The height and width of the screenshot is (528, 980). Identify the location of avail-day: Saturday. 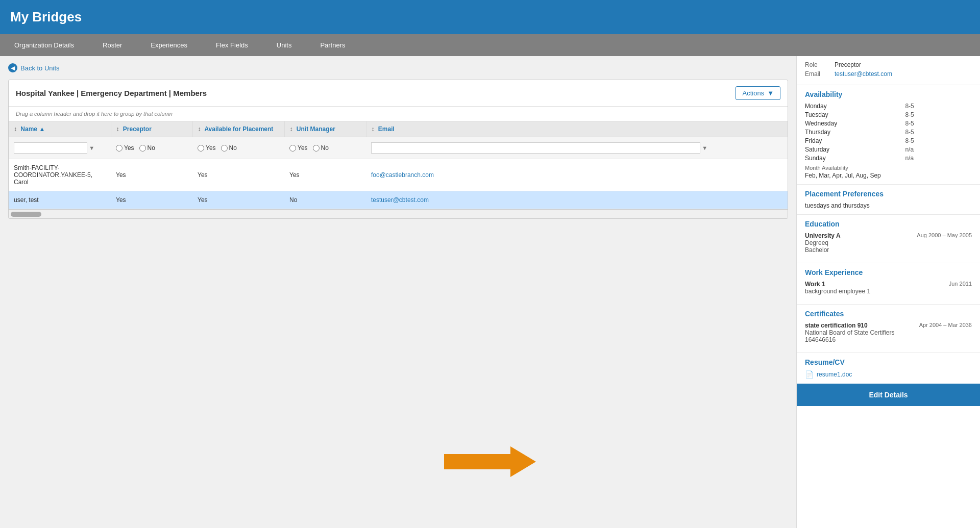
(850, 149).